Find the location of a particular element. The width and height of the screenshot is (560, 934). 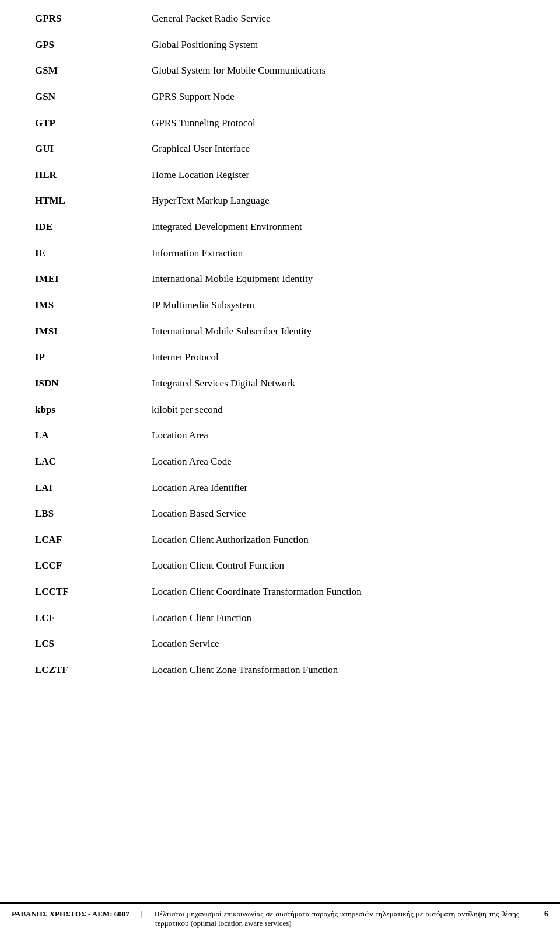

table-row: LALocation Area is located at coordinates (280, 435).